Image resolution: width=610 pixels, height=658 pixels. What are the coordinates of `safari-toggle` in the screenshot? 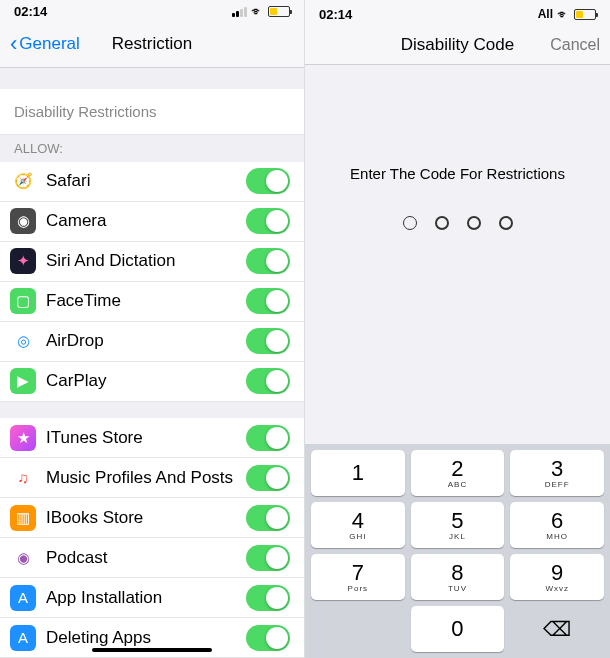 It's located at (268, 181).